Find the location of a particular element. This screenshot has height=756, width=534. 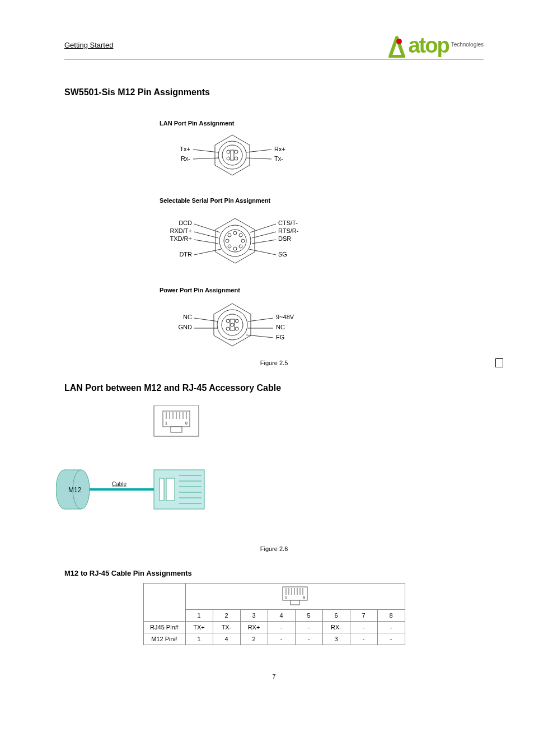

brand-logo: atop Technologies is located at coordinates (435, 46).